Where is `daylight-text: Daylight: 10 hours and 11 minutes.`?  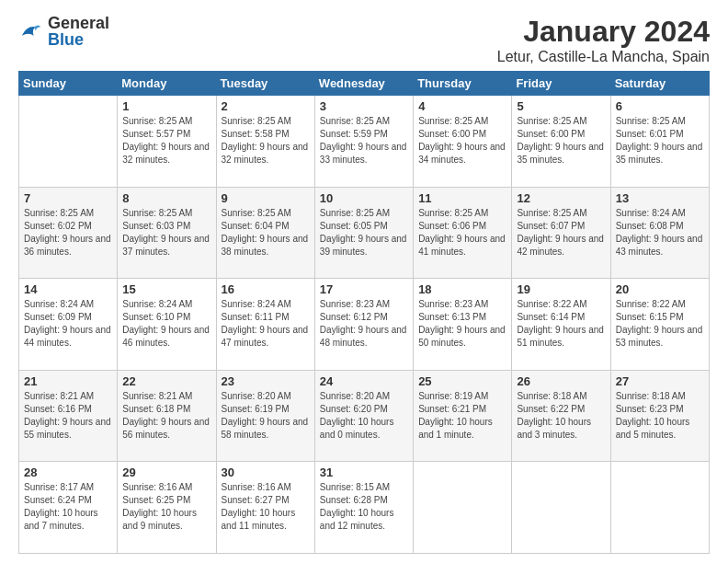 daylight-text: Daylight: 10 hours and 11 minutes. is located at coordinates (259, 519).